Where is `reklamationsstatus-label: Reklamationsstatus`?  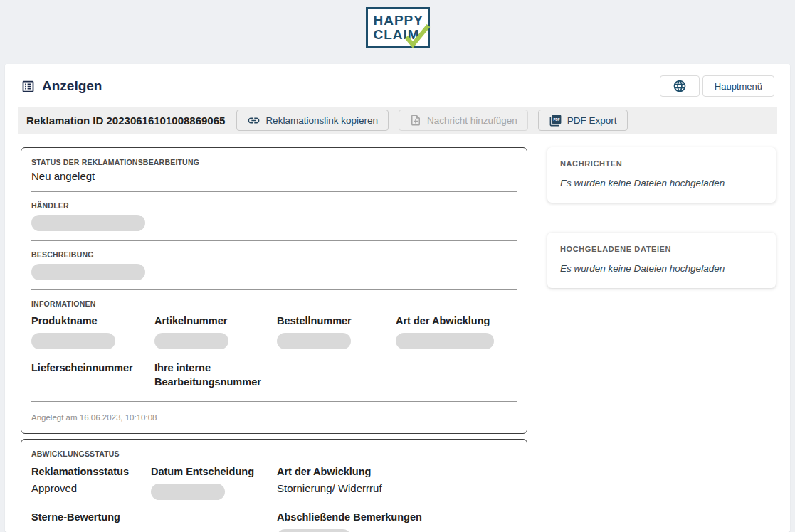 reklamationsstatus-label: Reklamationsstatus is located at coordinates (91, 472).